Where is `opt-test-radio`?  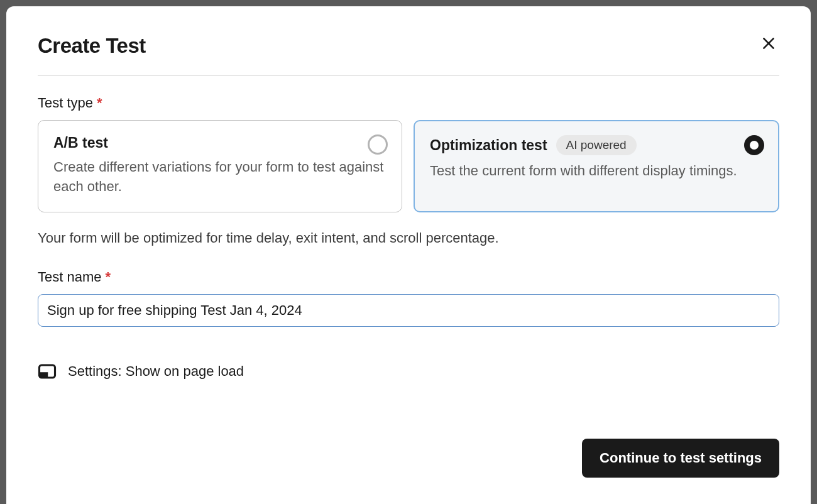 opt-test-radio is located at coordinates (754, 145).